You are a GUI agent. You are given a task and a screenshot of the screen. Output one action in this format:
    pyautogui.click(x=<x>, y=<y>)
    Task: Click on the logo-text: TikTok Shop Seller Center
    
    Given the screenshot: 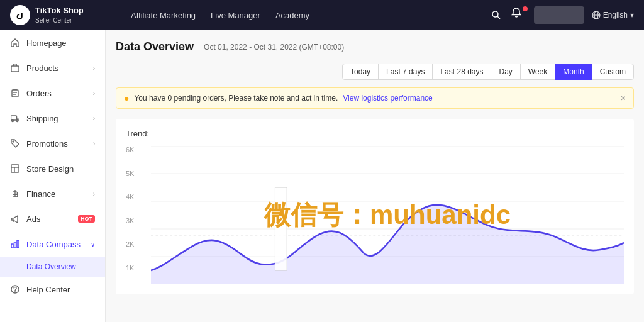 What is the action you would take?
    pyautogui.click(x=59, y=15)
    